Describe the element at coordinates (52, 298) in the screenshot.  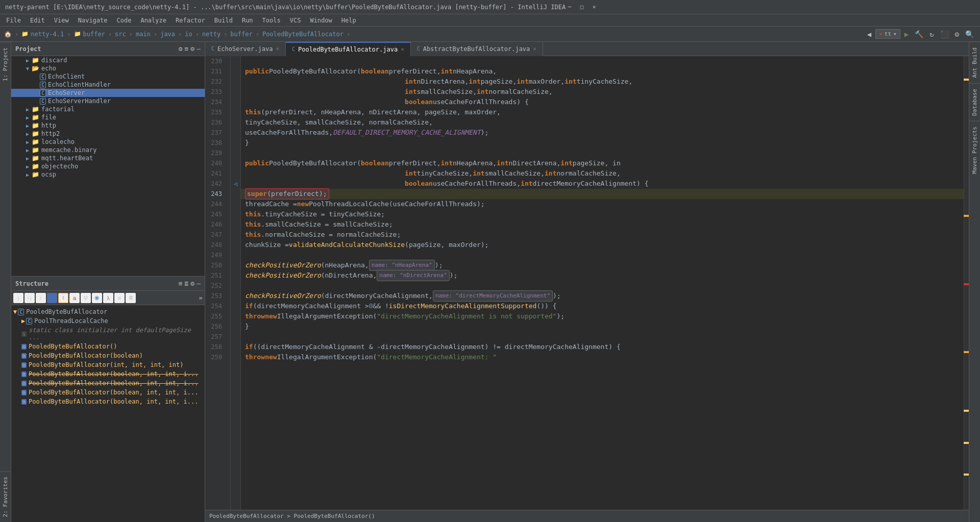
I see `show-public-btn: P` at that location.